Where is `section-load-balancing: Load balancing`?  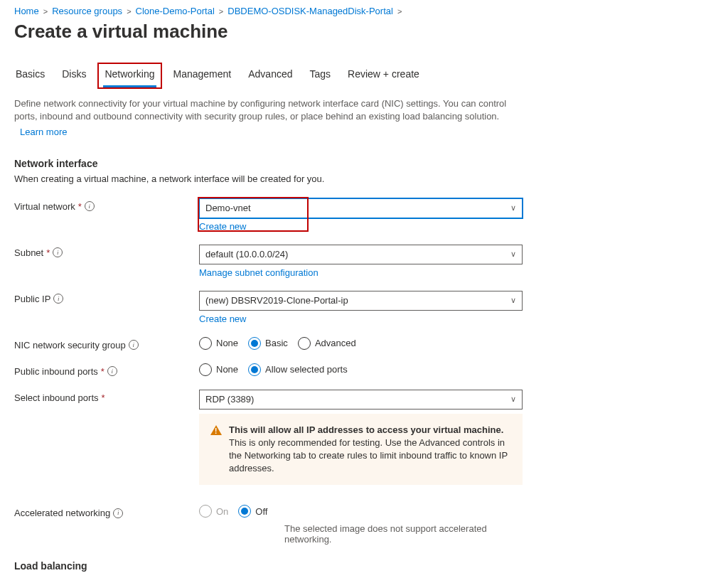
section-load-balancing: Load balancing is located at coordinates (364, 566).